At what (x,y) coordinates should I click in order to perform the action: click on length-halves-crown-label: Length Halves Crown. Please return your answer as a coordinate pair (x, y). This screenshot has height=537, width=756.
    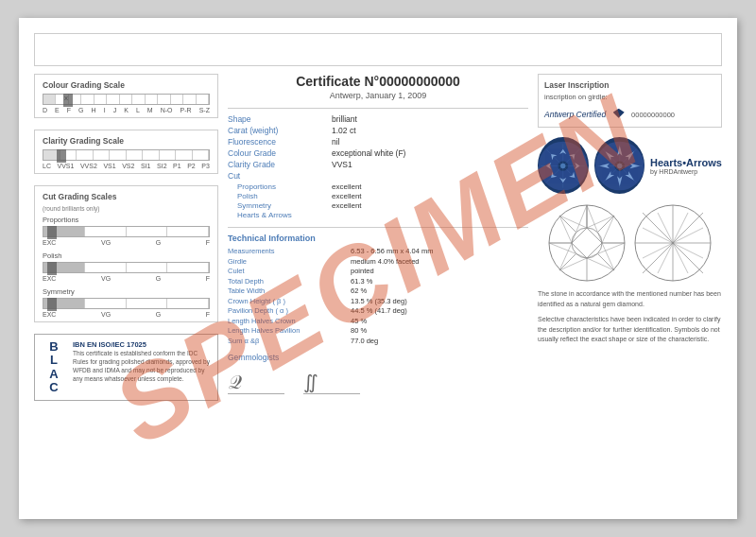
    Looking at the image, I should click on (289, 321).